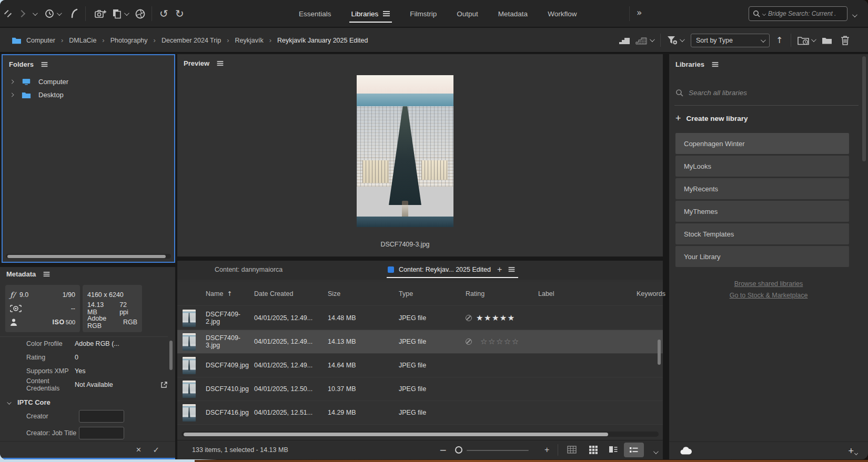 This screenshot has width=868, height=462. What do you see at coordinates (641, 40) in the screenshot?
I see `preview-quality-icon` at bounding box center [641, 40].